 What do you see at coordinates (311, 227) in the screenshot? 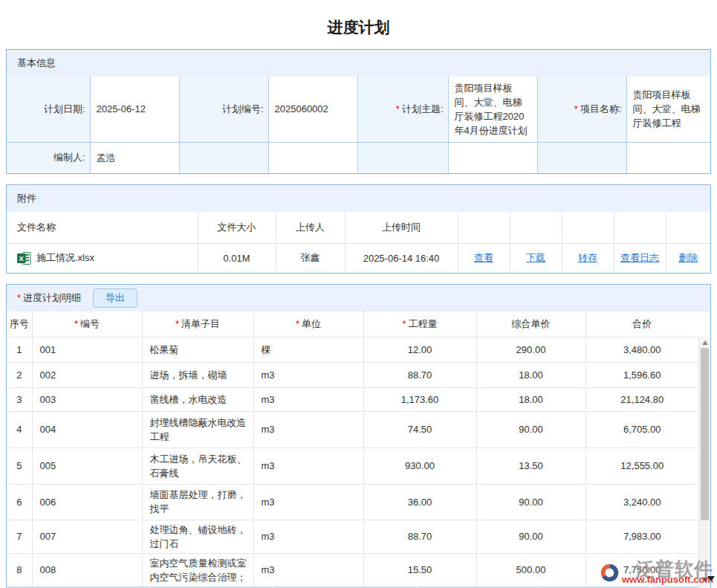
I see `col-header-uploader: 上传人` at bounding box center [311, 227].